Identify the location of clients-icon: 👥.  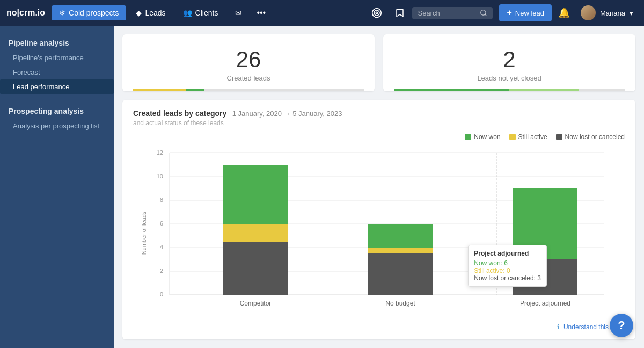
(188, 13).